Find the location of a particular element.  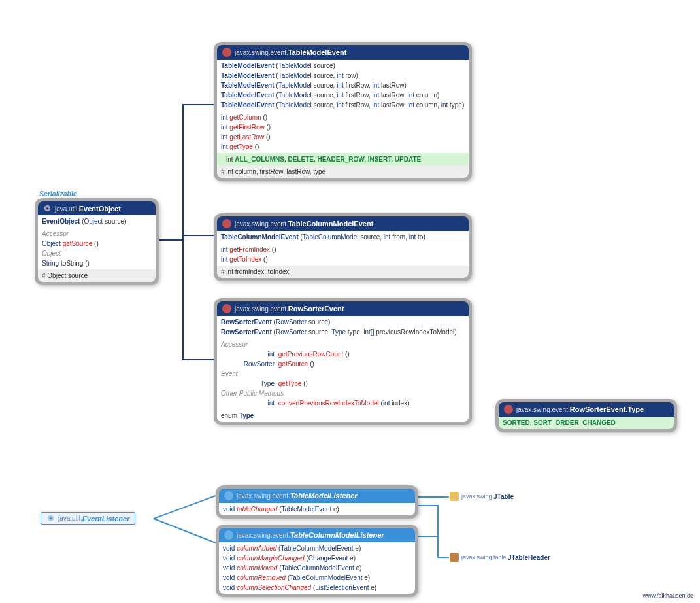

interface-name: TableColumnModelListener is located at coordinates (337, 535).